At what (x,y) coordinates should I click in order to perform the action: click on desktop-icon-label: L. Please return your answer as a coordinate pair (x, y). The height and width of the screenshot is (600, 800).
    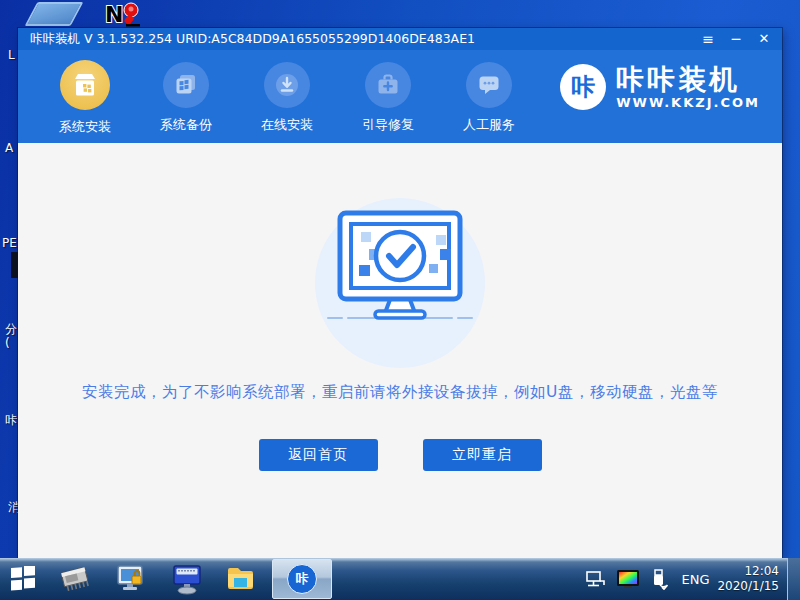
    Looking at the image, I should click on (12, 55).